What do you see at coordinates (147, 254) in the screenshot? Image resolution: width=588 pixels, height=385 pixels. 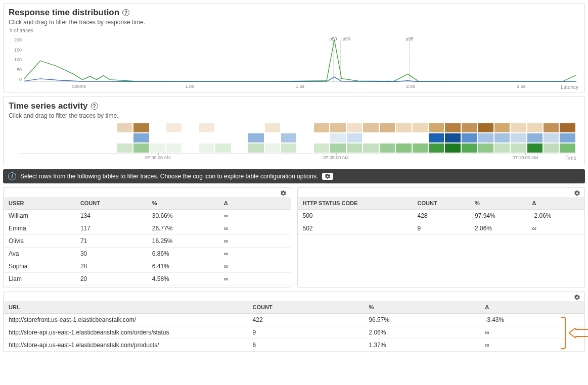 I see `table-row: Ava306.86%∞` at bounding box center [147, 254].